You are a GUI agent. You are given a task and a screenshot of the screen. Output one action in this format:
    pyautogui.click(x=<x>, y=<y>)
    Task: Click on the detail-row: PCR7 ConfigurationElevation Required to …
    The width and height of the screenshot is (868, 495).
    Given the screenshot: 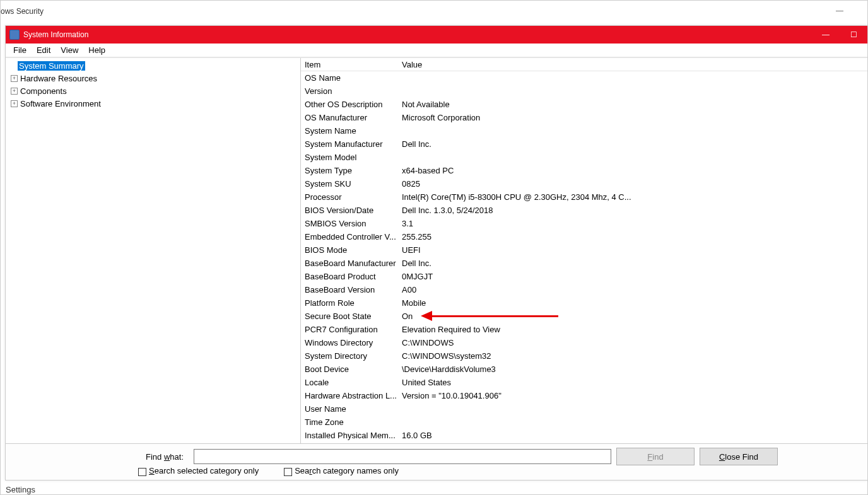 What is the action you would take?
    pyautogui.click(x=584, y=329)
    